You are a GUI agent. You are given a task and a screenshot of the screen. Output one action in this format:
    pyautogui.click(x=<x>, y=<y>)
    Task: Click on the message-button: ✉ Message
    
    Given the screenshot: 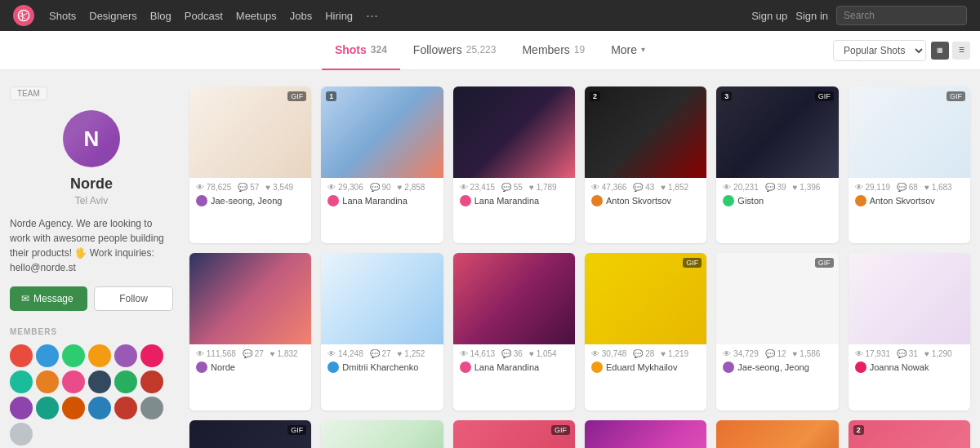 What is the action you would take?
    pyautogui.click(x=49, y=299)
    